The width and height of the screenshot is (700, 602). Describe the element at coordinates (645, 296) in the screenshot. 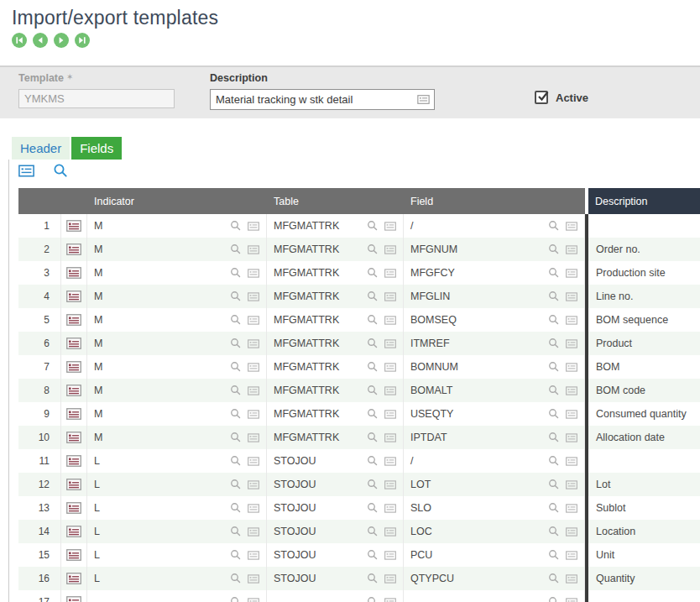

I see `description-value: Line no.` at that location.